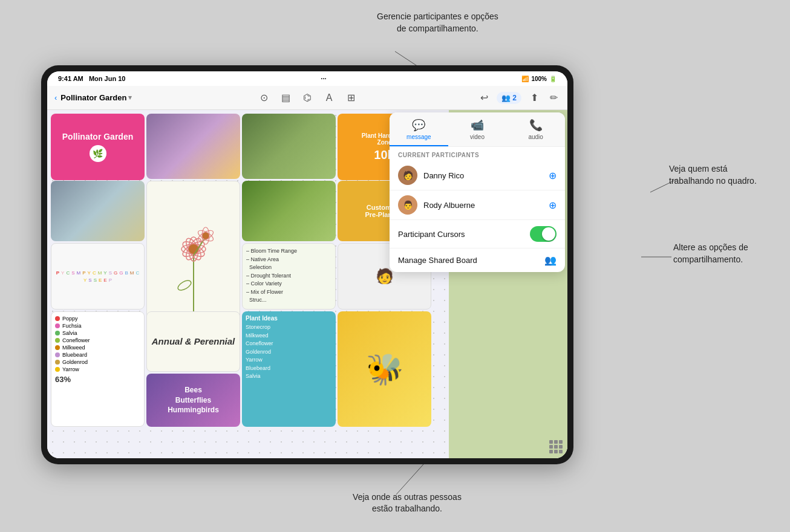 The image size is (790, 532). What do you see at coordinates (509, 98) in the screenshot?
I see `share-participants-button: 👥 2` at bounding box center [509, 98].